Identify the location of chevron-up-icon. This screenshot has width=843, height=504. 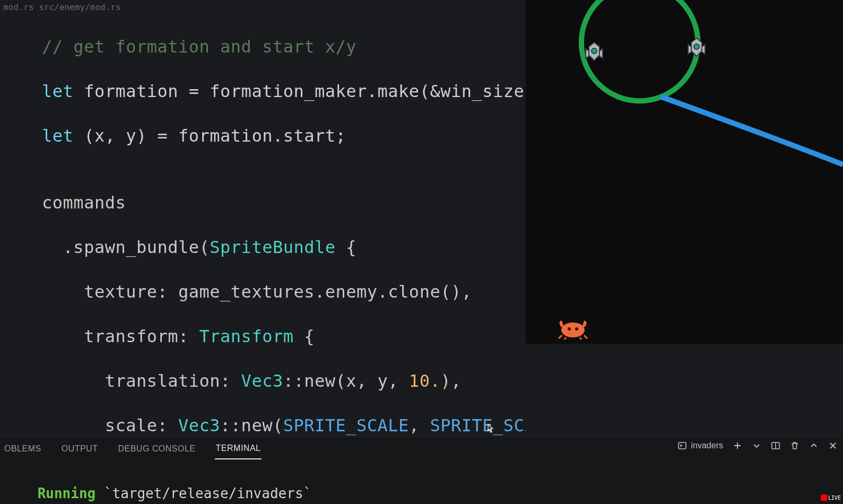
(814, 446).